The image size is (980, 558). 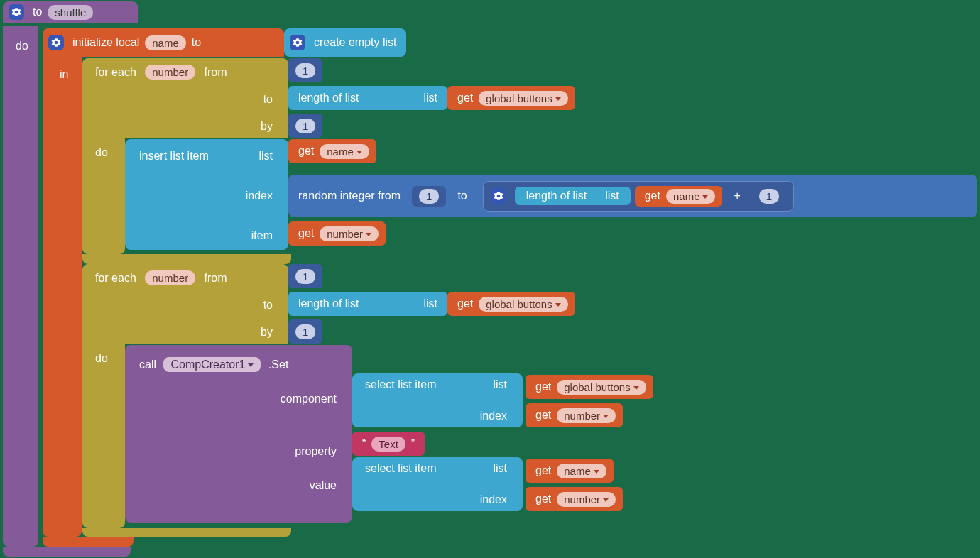 I want to click on init-label: initialize local, so click(x=106, y=43).